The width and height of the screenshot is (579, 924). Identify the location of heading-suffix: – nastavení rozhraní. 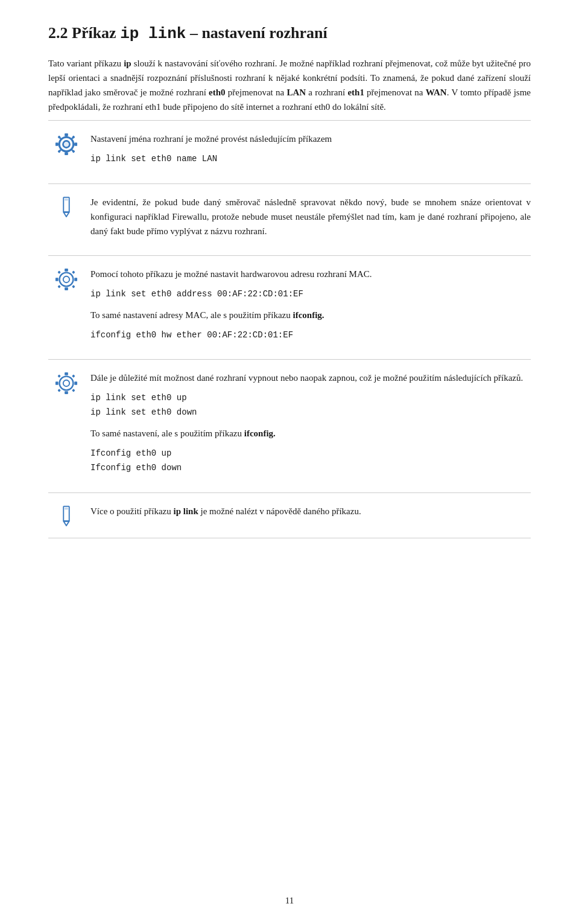
(256, 33).